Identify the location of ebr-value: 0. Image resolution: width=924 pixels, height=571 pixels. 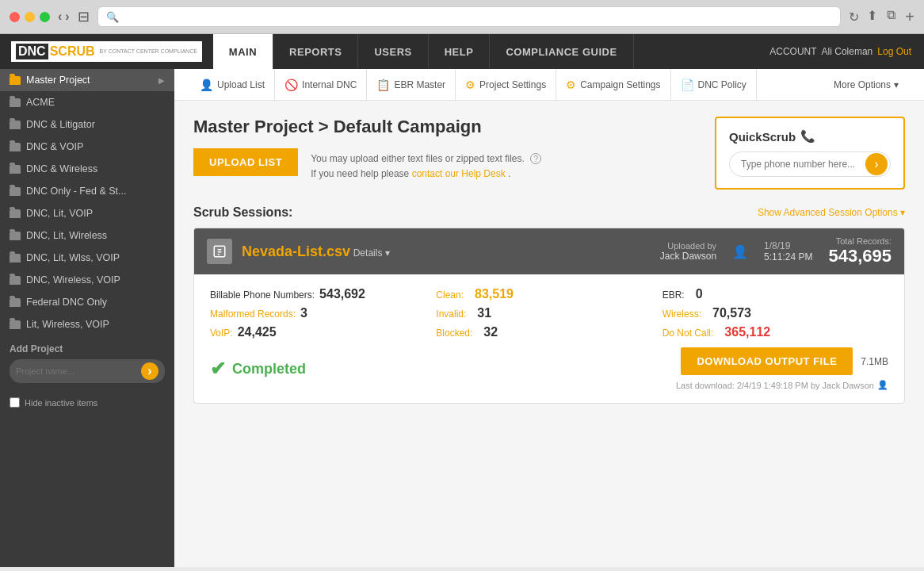
(699, 294).